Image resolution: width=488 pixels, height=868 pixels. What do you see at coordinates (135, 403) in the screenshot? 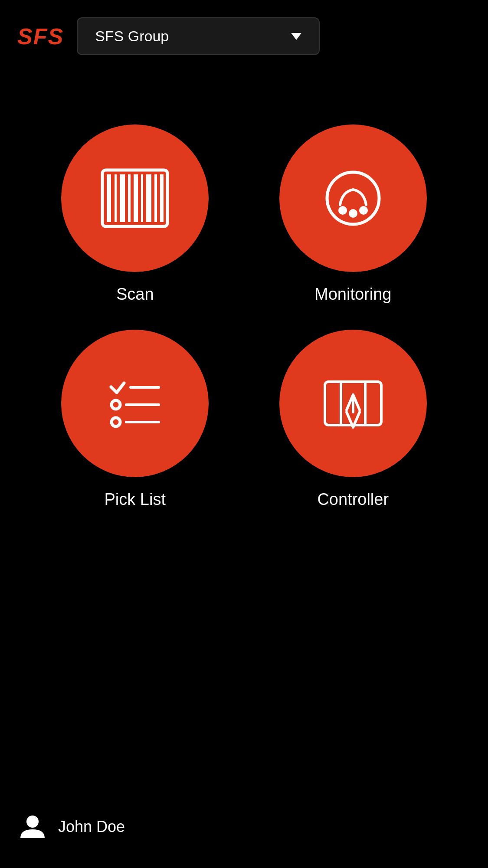
I see `pick-list-button` at bounding box center [135, 403].